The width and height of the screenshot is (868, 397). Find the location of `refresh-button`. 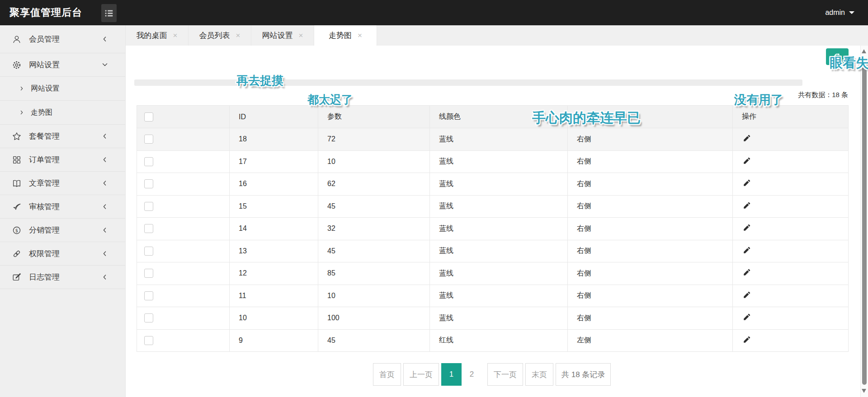

refresh-button is located at coordinates (837, 57).